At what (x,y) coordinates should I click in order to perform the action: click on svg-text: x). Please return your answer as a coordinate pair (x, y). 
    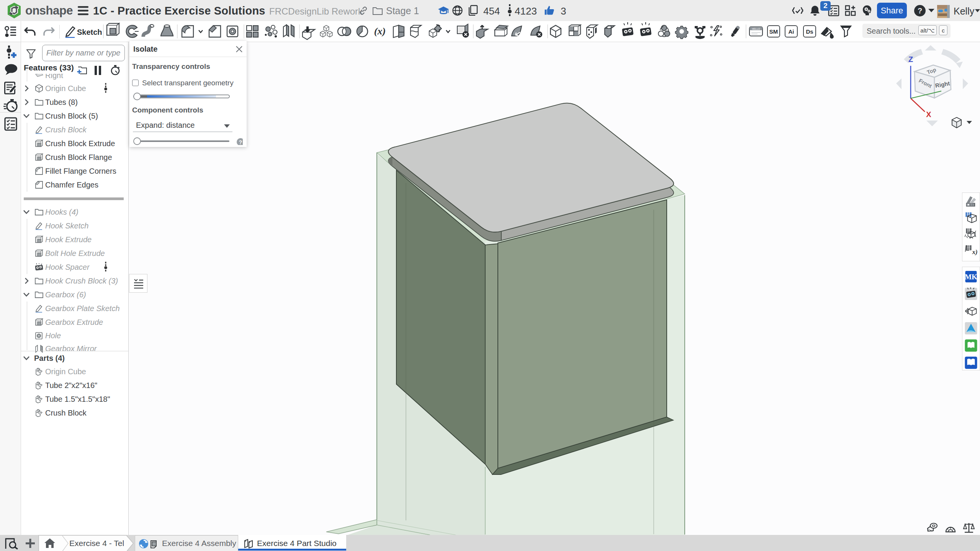
    Looking at the image, I should click on (975, 252).